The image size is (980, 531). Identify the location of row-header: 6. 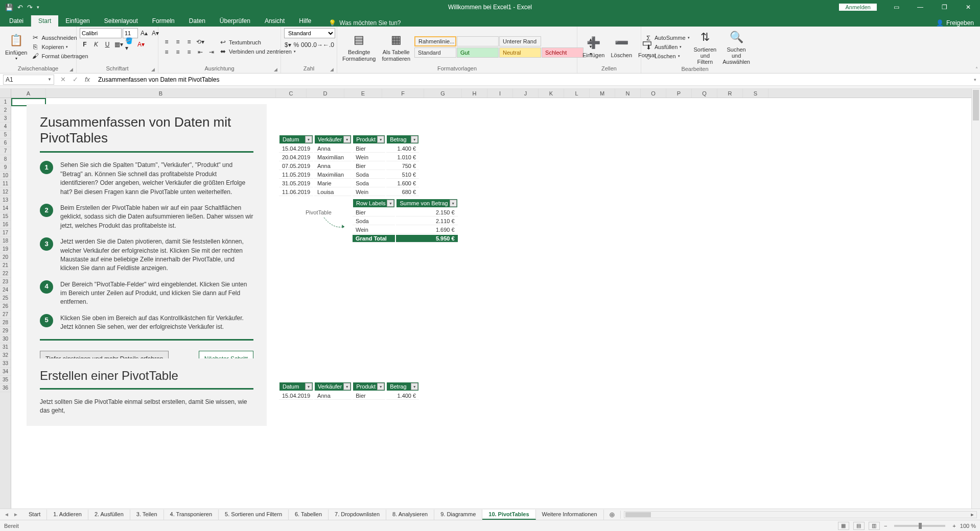
(5, 143).